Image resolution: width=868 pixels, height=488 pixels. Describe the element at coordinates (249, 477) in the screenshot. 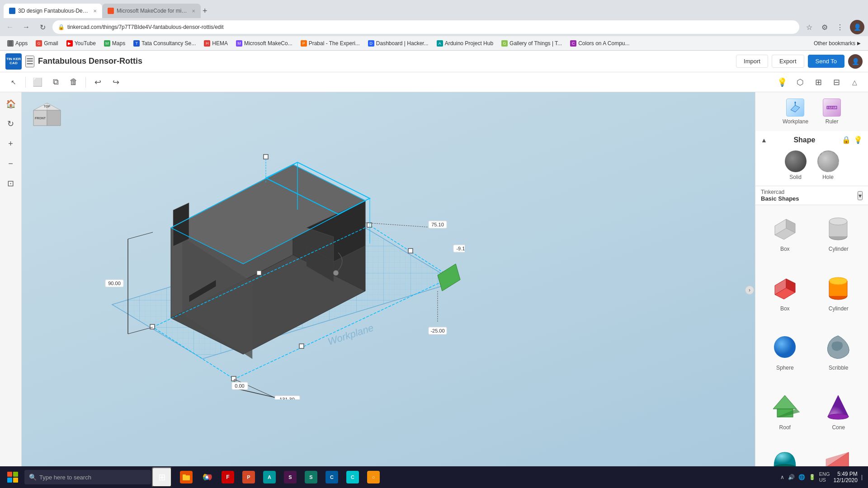

I see `taskbar-powerpoint: P` at that location.